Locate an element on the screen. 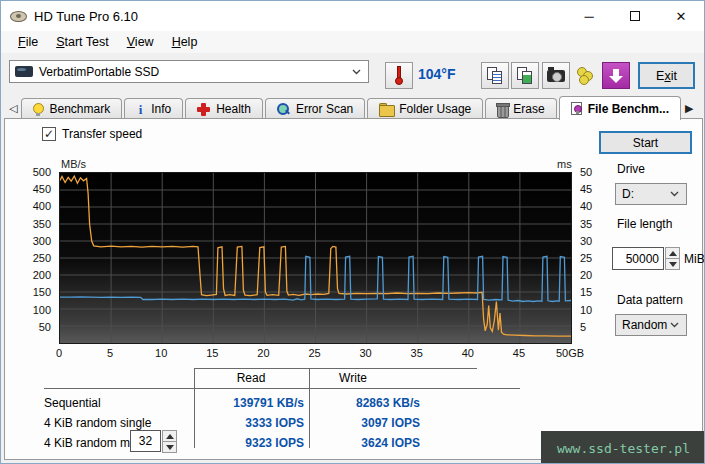 The image size is (705, 464). menu-bar: File Start Test View Help is located at coordinates (352, 42).